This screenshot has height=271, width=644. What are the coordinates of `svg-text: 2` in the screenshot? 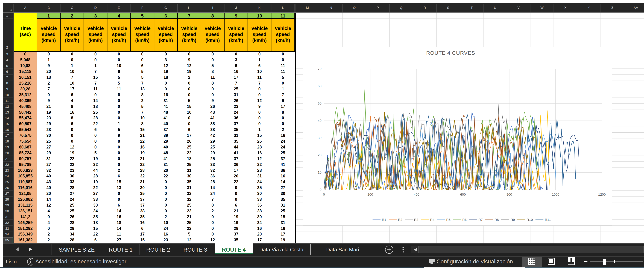 It's located at (142, 101).